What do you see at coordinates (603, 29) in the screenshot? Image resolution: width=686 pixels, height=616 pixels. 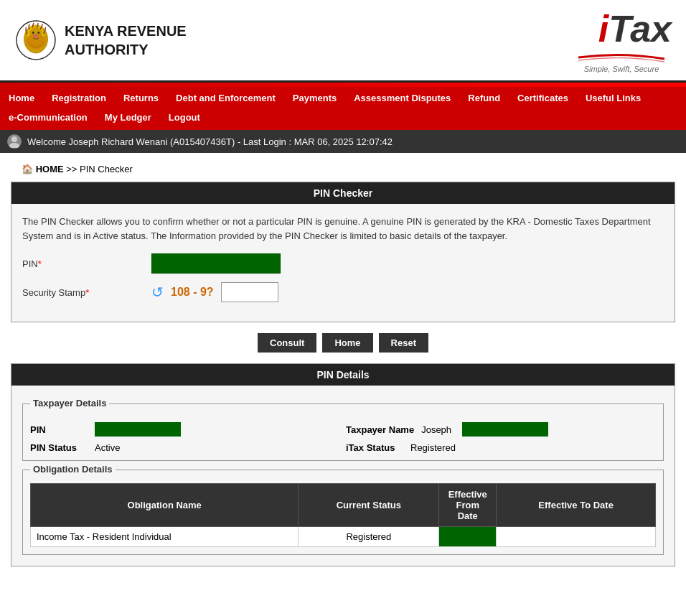 I see `itax-i-letter: i` at bounding box center [603, 29].